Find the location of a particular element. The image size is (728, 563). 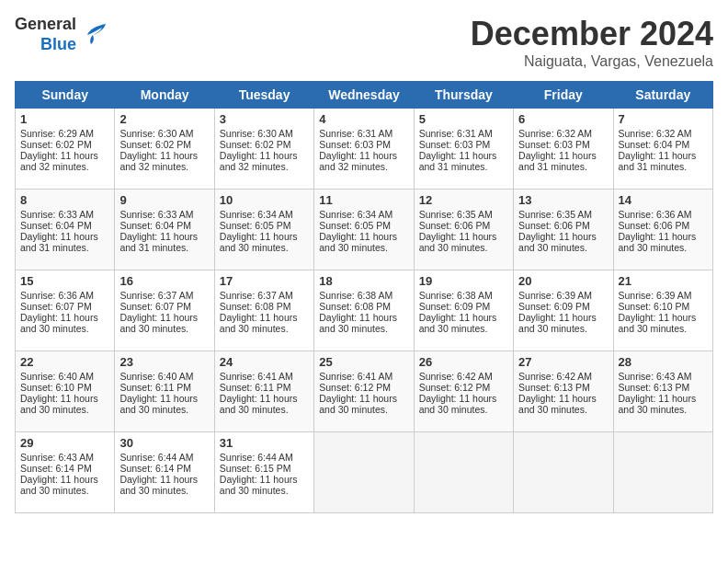

calendar-cell: 7Sunrise: 6:32 AMSunset: 6:04 PMDaylight… is located at coordinates (663, 149).